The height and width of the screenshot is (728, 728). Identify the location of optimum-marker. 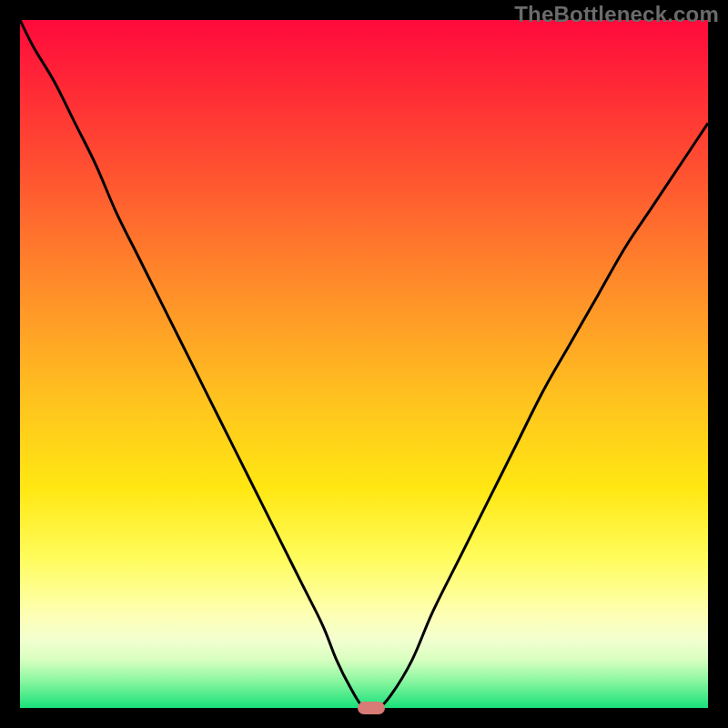
(371, 708).